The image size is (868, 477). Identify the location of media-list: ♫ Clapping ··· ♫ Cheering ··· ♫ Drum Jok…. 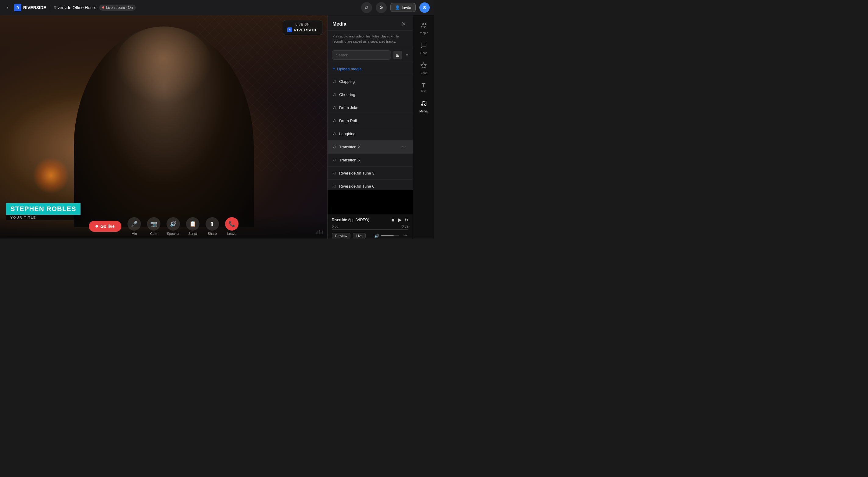
(370, 133).